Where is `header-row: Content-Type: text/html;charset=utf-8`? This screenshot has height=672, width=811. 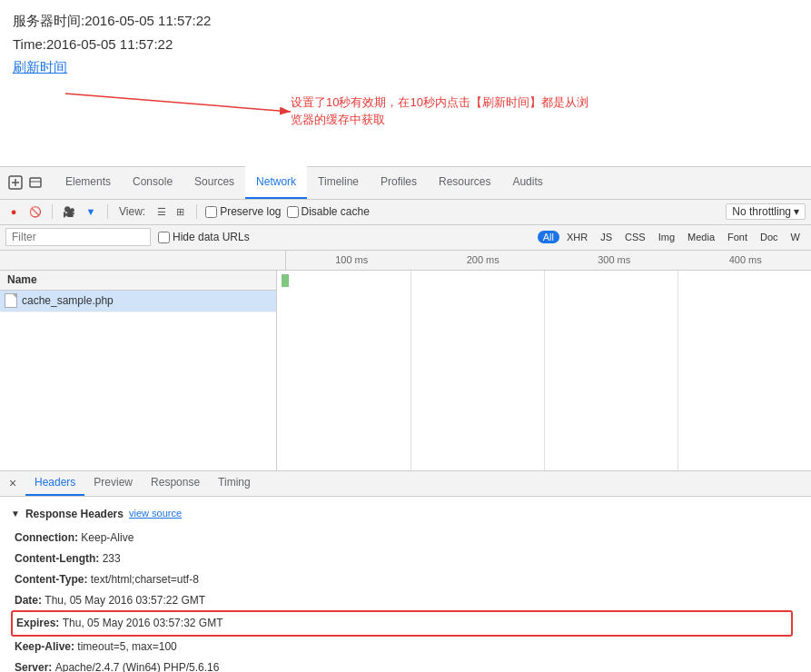 header-row: Content-Type: text/html;charset=utf-8 is located at coordinates (405, 579).